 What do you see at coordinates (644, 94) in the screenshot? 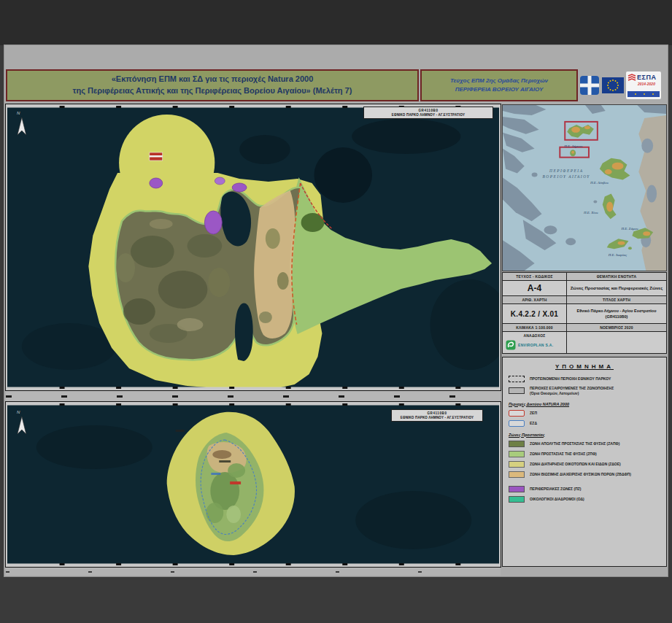
I see `espa-bar` at bounding box center [644, 94].